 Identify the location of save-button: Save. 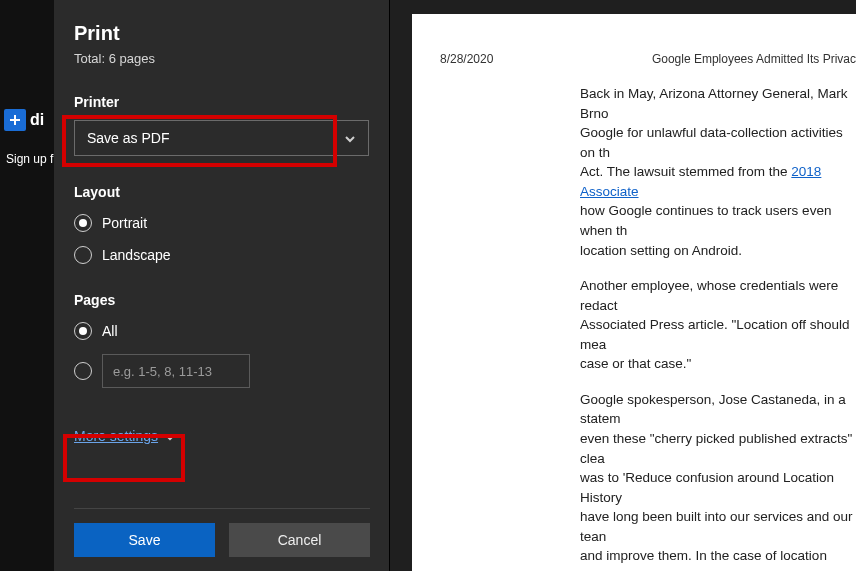
(144, 540).